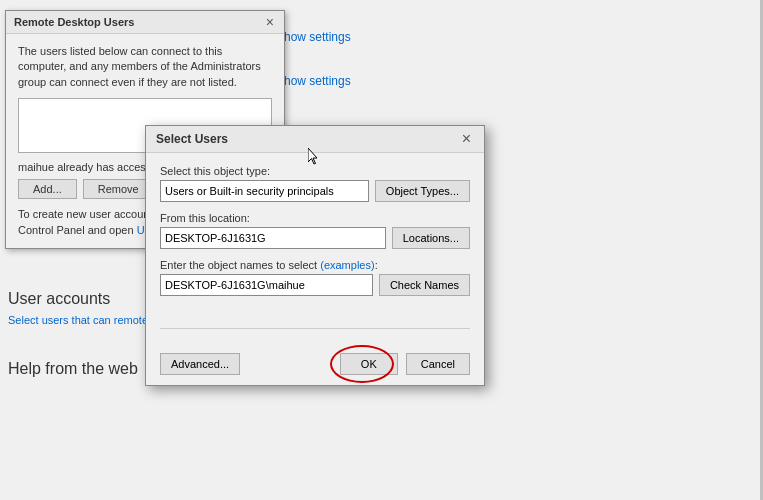  I want to click on rd-add-button: Add..., so click(48, 189).